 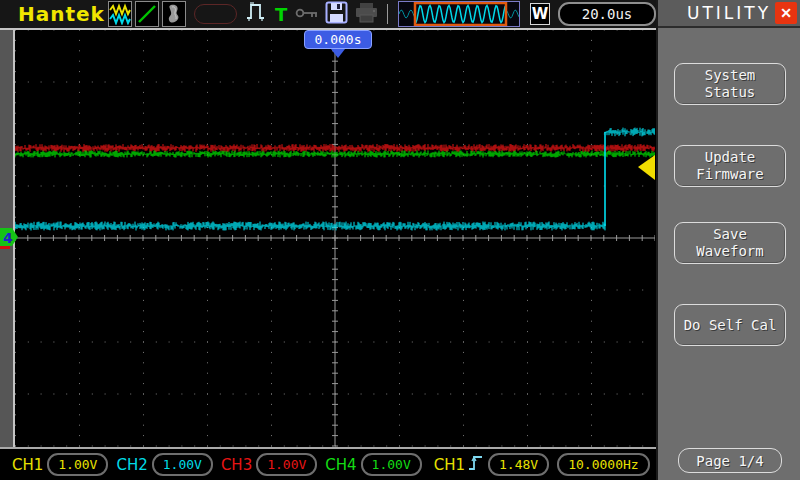 What do you see at coordinates (182, 464) in the screenshot?
I see `ch2-scale-badge: 1.00V` at bounding box center [182, 464].